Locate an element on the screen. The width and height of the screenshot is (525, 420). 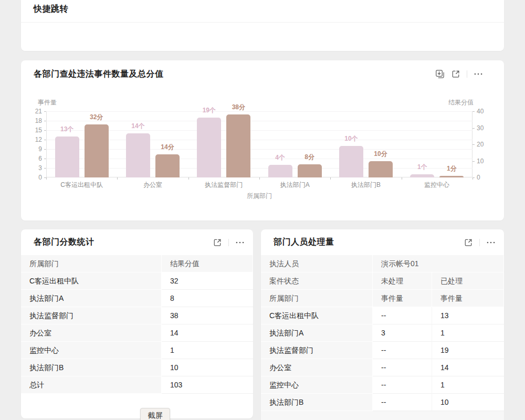
left-axis-tick: 0 is located at coordinates (32, 177).